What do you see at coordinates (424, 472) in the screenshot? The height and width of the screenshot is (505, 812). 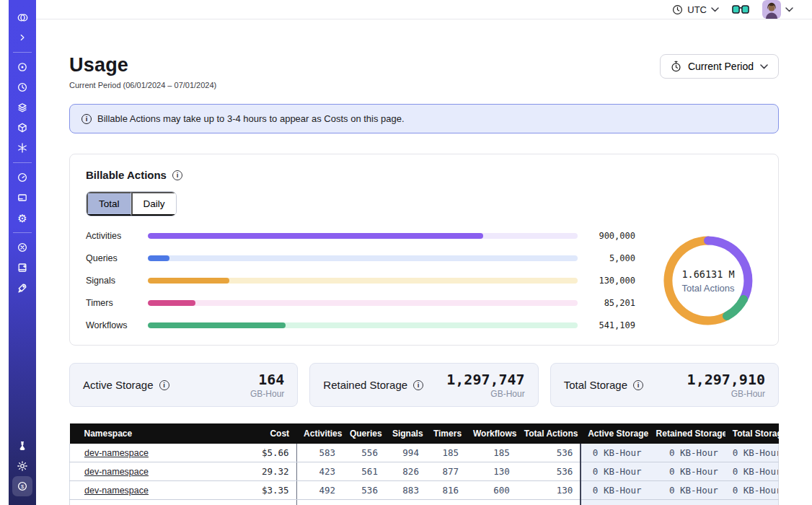 I see `table-row: dev-namespace 29.32 423 561 826 877 130 …` at bounding box center [424, 472].